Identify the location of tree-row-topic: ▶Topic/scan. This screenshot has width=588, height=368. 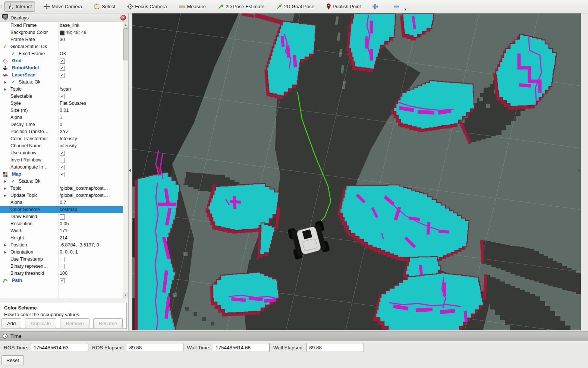
(64, 89).